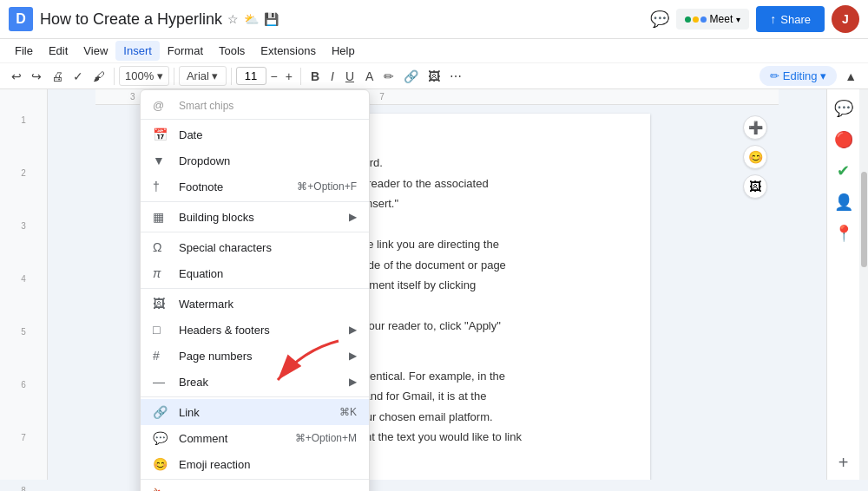 The height and width of the screenshot is (491, 868). I want to click on add-sidebar-icon: +, so click(844, 462).